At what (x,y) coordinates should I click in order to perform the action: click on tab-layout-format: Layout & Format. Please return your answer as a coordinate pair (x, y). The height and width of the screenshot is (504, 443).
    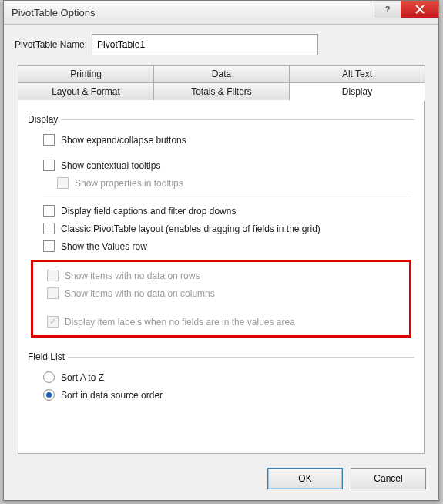
    Looking at the image, I should click on (86, 92).